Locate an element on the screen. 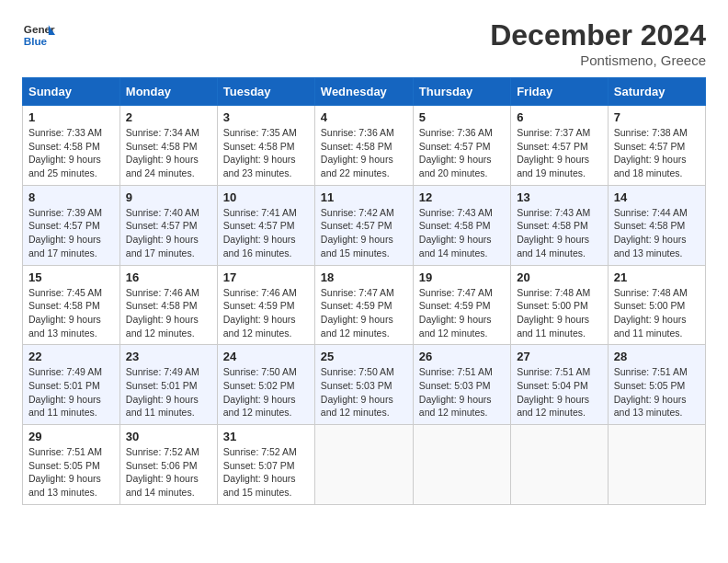 The width and height of the screenshot is (728, 563). day-number: 27 is located at coordinates (559, 357).